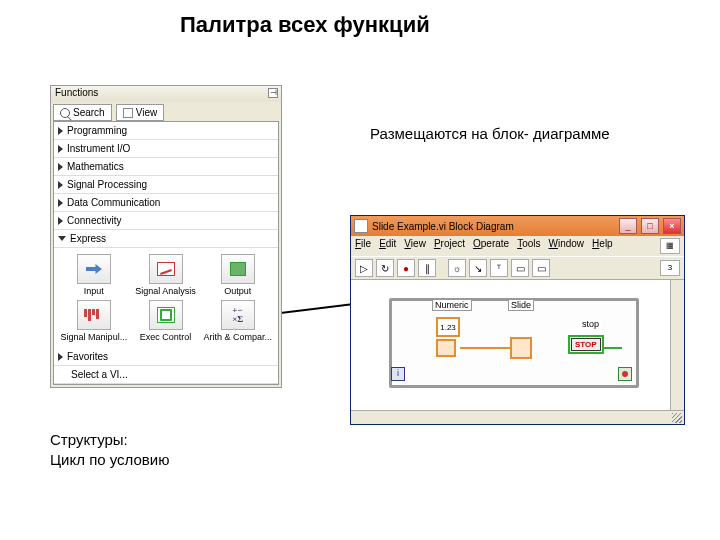 Image resolution: width=720 pixels, height=540 pixels. What do you see at coordinates (514, 343) in the screenshot?
I see `while-loop: Numeric 1.23 Slide stop STOP i` at bounding box center [514, 343].